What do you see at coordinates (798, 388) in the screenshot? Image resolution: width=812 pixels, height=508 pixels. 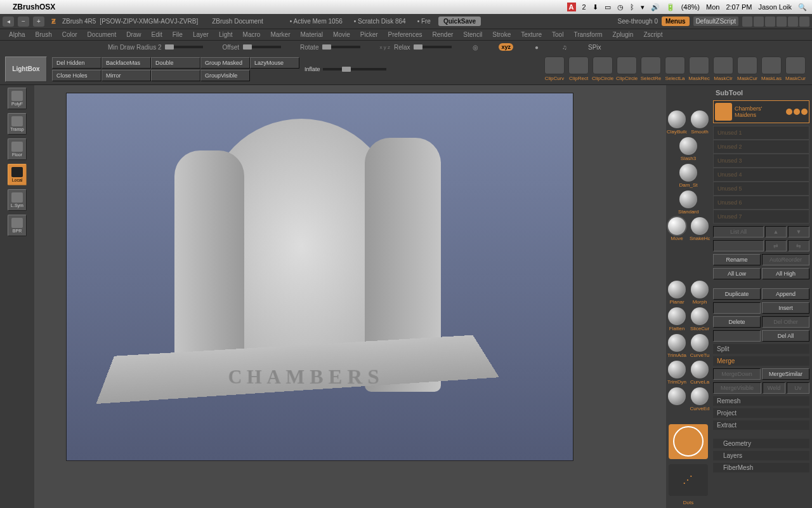 I see `uv-button: Uv` at bounding box center [798, 388].